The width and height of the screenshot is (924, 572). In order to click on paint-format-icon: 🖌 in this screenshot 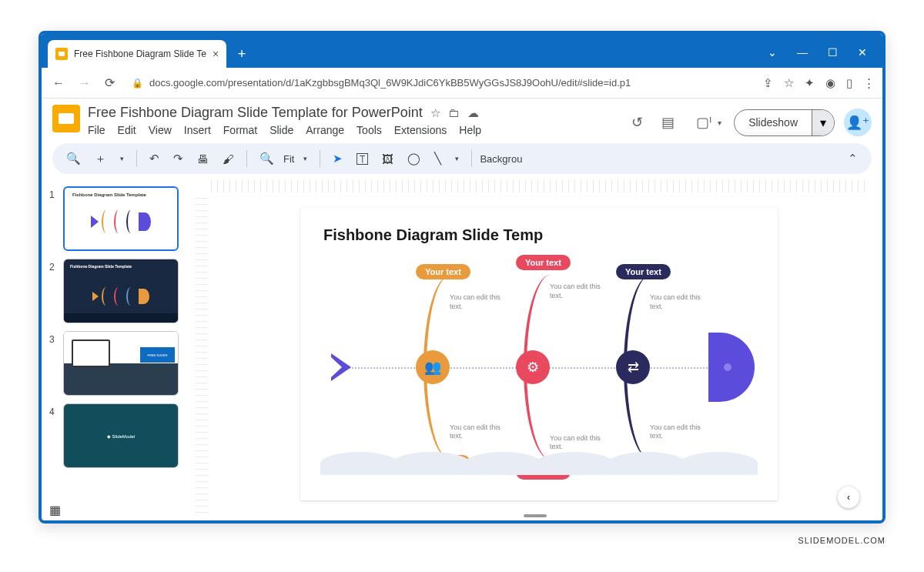, I will do `click(228, 159)`.